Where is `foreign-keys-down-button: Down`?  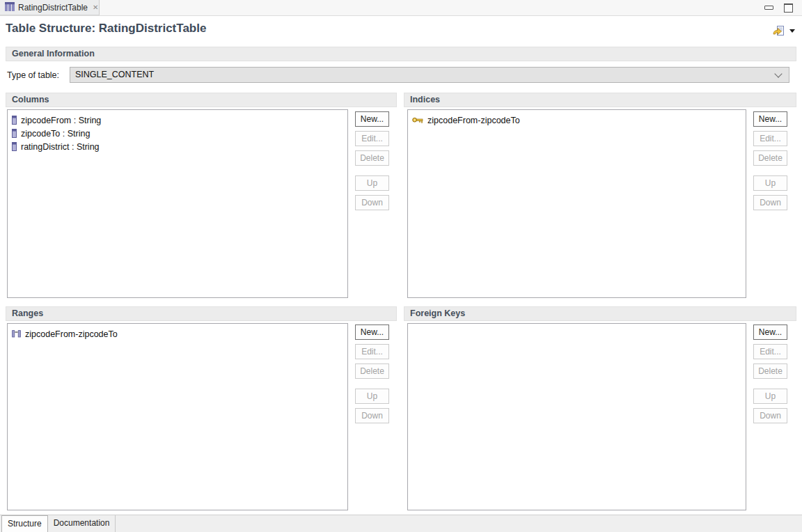
foreign-keys-down-button: Down is located at coordinates (770, 416).